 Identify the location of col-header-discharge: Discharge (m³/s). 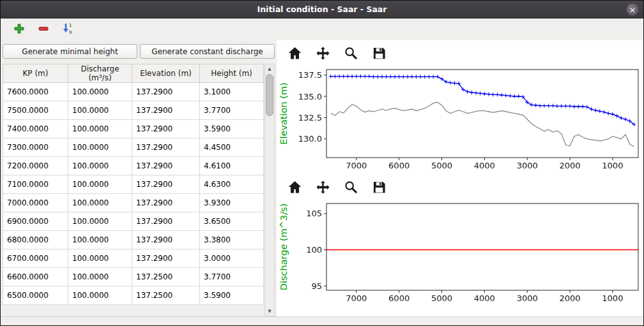
(100, 74).